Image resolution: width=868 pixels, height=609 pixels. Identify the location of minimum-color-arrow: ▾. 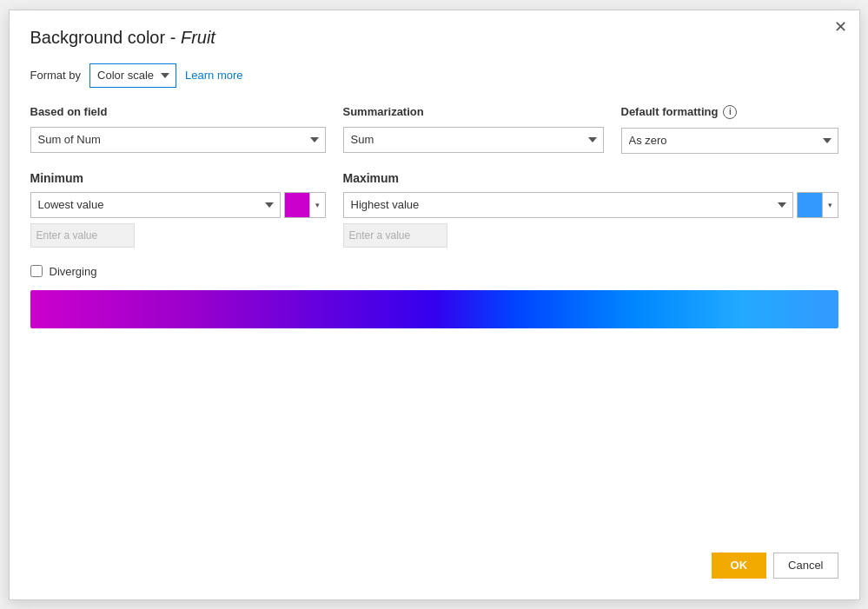
(317, 205).